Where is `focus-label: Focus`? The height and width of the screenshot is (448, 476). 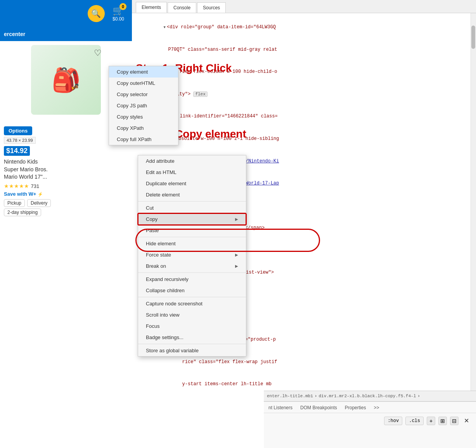 focus-label: Focus is located at coordinates (153, 326).